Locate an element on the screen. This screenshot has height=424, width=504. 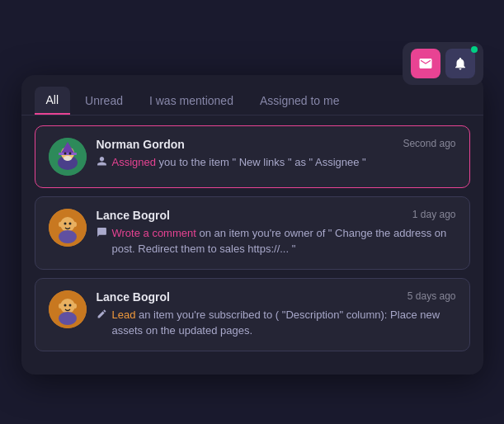
top-icon-bar is located at coordinates (443, 64).